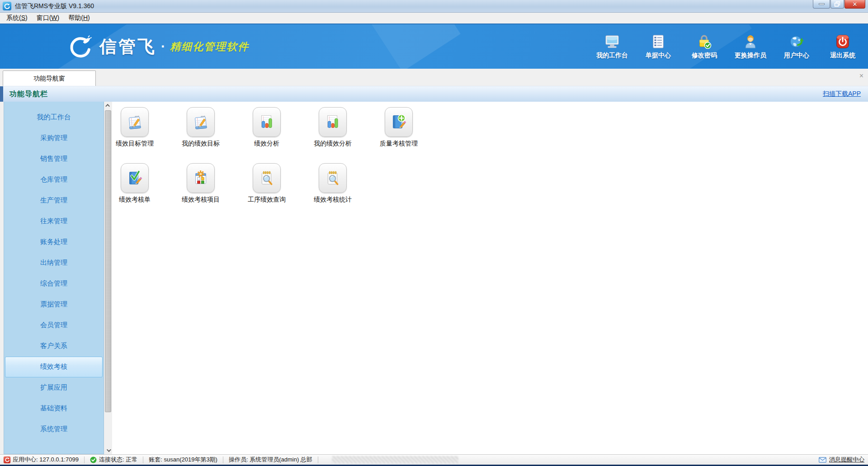  Describe the element at coordinates (821, 5) in the screenshot. I see `minimize-button` at that location.